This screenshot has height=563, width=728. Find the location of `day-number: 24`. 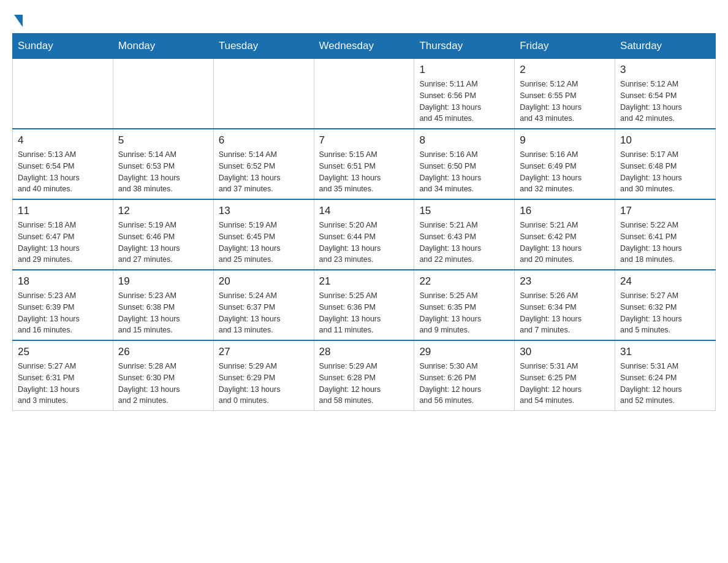

day-number: 24 is located at coordinates (665, 282).